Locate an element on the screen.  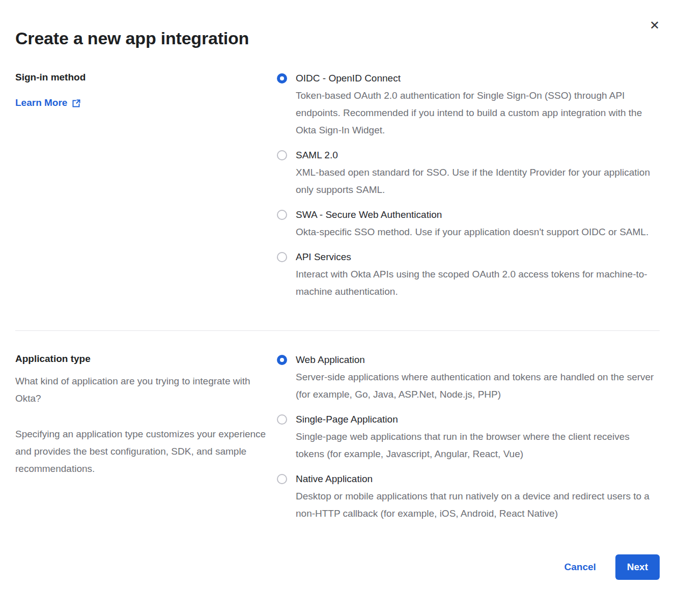
radio-option-label: API Services is located at coordinates (477, 257).